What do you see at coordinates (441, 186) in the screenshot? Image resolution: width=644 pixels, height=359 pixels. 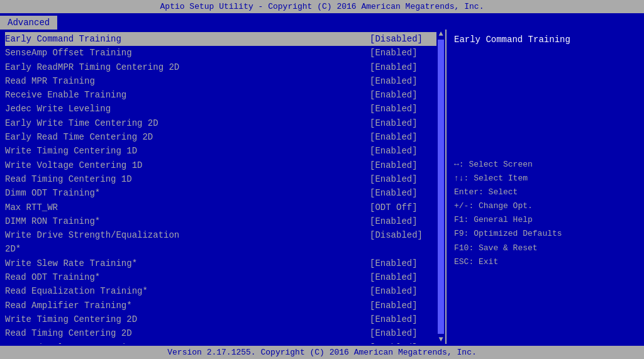 I see `scroll-thumb` at bounding box center [441, 186].